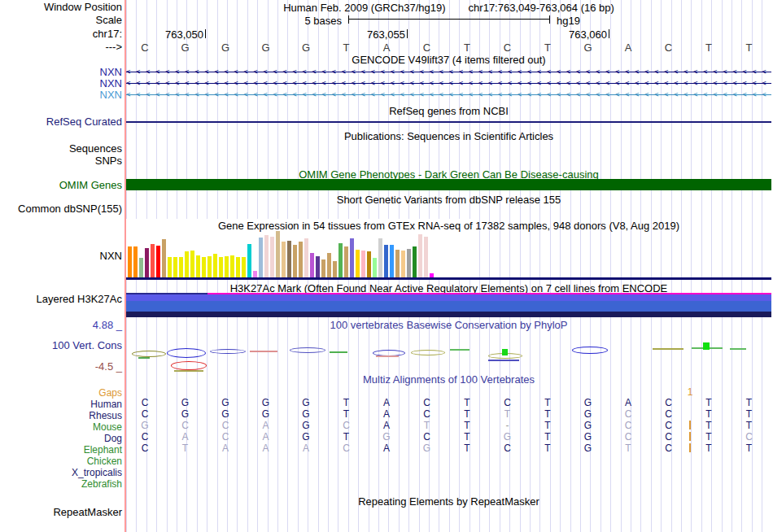  What do you see at coordinates (449, 60) in the screenshot?
I see `gencode-track-title: GENCODE V49lift37 (4 items filtered out)` at bounding box center [449, 60].